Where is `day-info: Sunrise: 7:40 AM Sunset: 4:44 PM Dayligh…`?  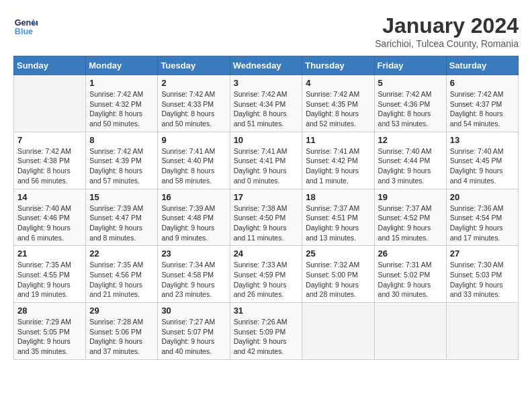 day-info: Sunrise: 7:40 AM Sunset: 4:44 PM Dayligh… is located at coordinates (410, 167).